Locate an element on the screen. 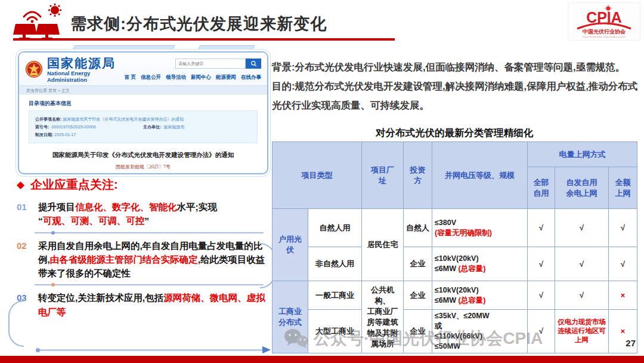 The height and width of the screenshot is (363, 644). arrow-right-icon is located at coordinates (153, 350).